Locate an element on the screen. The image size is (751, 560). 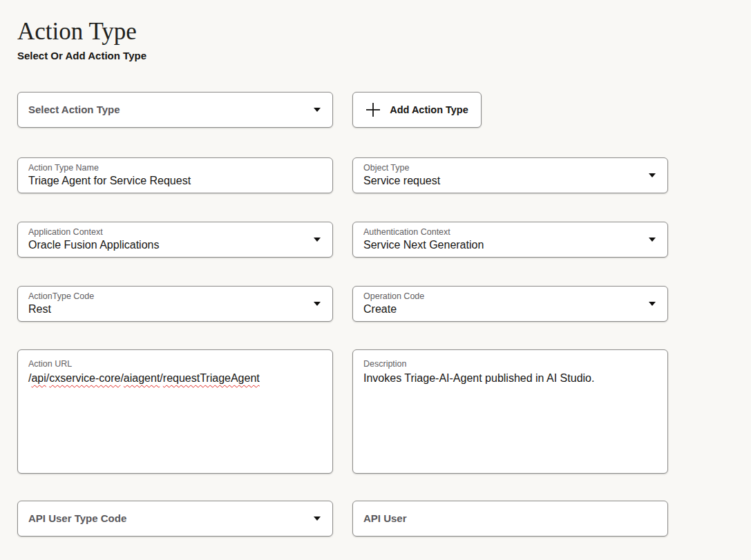
selector-row: Select Action Type Add Action Type is located at coordinates (384, 110).